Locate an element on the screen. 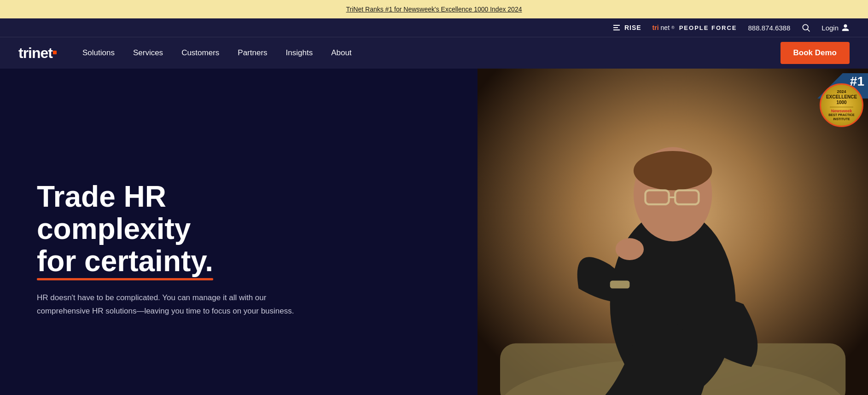 The height and width of the screenshot is (395, 868). people-force-text: PEOPLE FORCE is located at coordinates (708, 28).